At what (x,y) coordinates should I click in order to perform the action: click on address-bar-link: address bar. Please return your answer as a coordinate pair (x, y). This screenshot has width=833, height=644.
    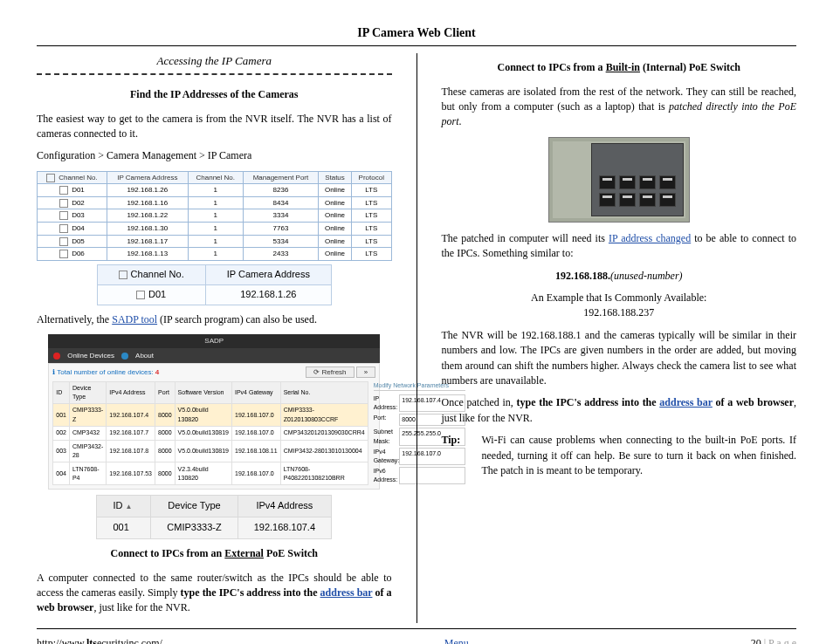
    Looking at the image, I should click on (347, 593).